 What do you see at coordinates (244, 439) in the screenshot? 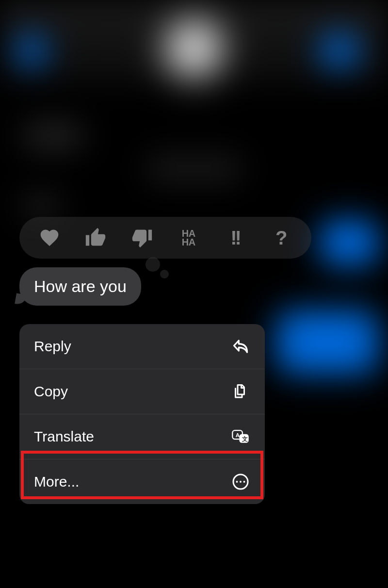
I see `svg-text: 文` at bounding box center [244, 439].